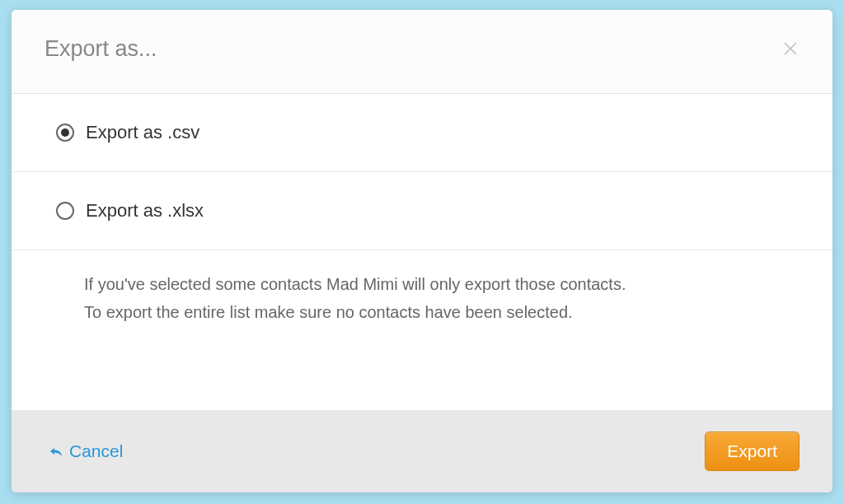 The image size is (844, 504). Describe the element at coordinates (101, 49) in the screenshot. I see `modal-title: Export as...` at that location.